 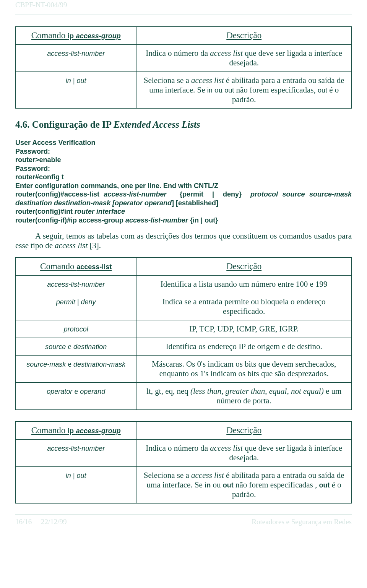 I want to click on paragraph: A seguir, temos as tabelas com as descri…, so click(x=184, y=241).